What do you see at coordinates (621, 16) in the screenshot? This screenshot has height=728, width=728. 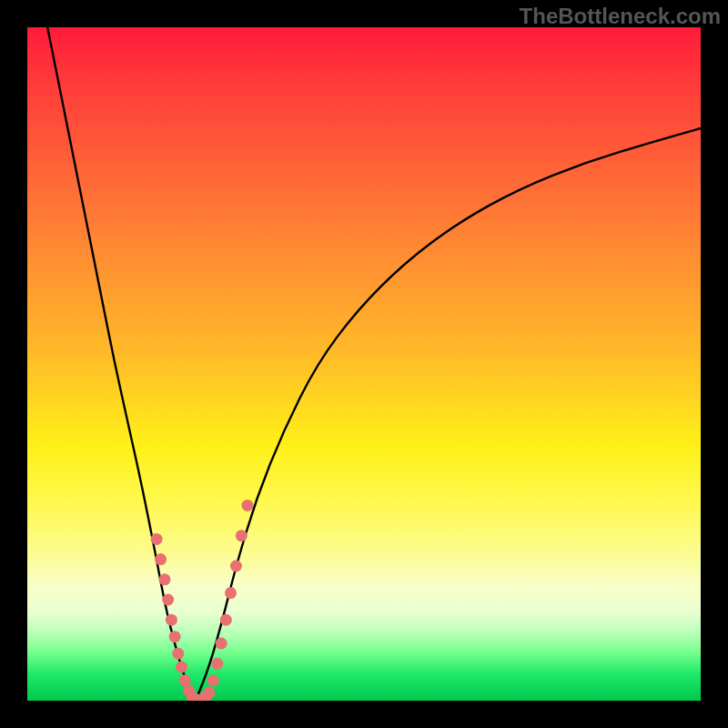 I see `brand-watermark: TheBottleneck.com` at bounding box center [621, 16].